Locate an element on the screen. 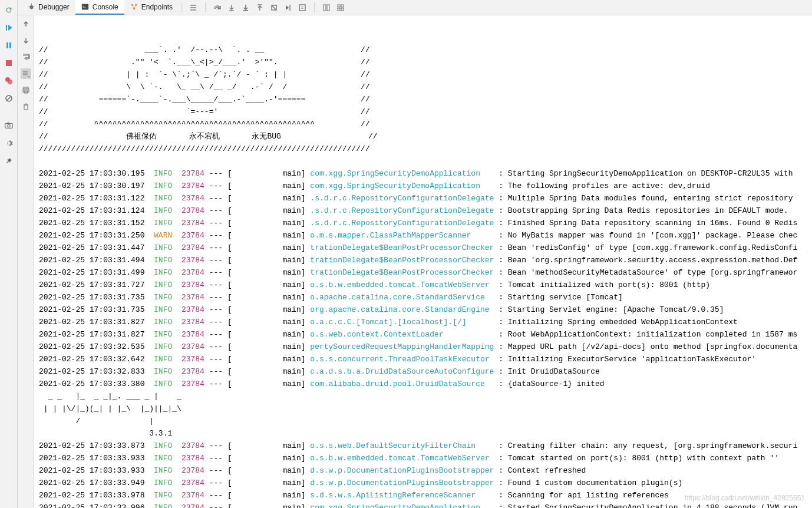  print-icon is located at coordinates (26, 90).